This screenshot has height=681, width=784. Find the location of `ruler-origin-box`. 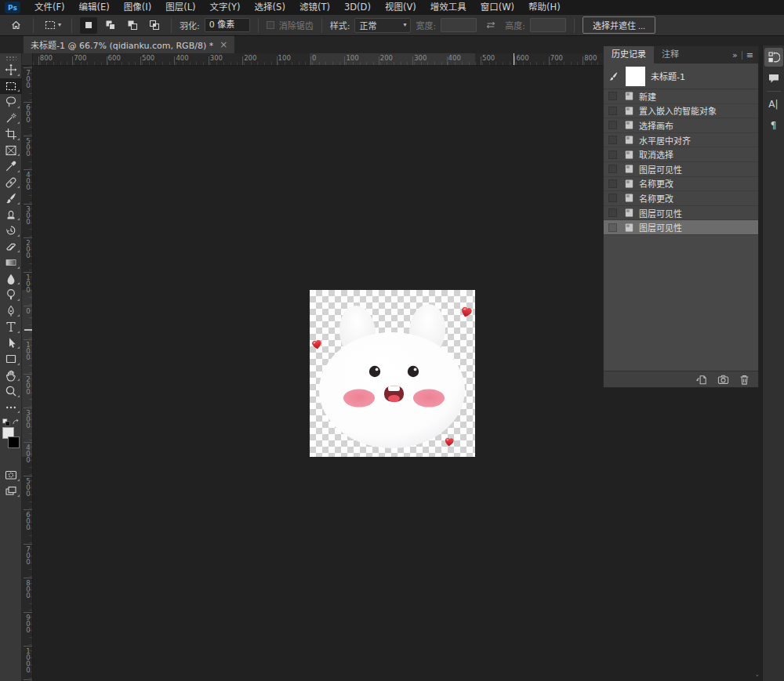

ruler-origin-box is located at coordinates (27, 60).